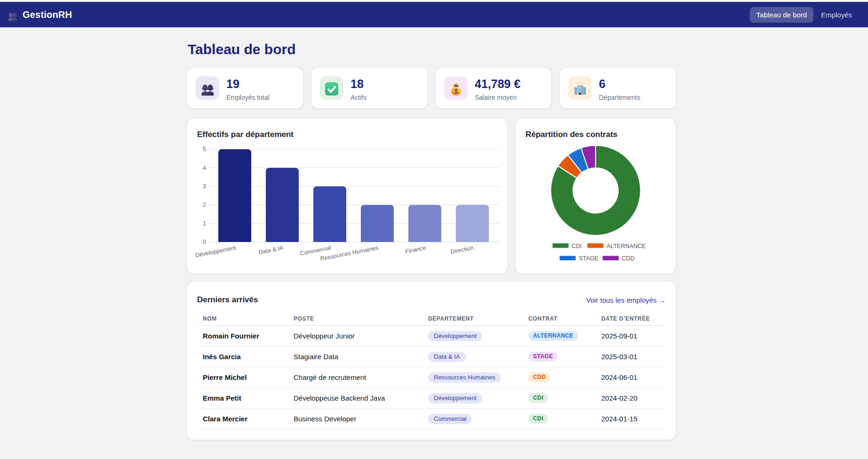 This screenshot has height=459, width=868. What do you see at coordinates (204, 242) in the screenshot?
I see `svg-text: 0` at bounding box center [204, 242].